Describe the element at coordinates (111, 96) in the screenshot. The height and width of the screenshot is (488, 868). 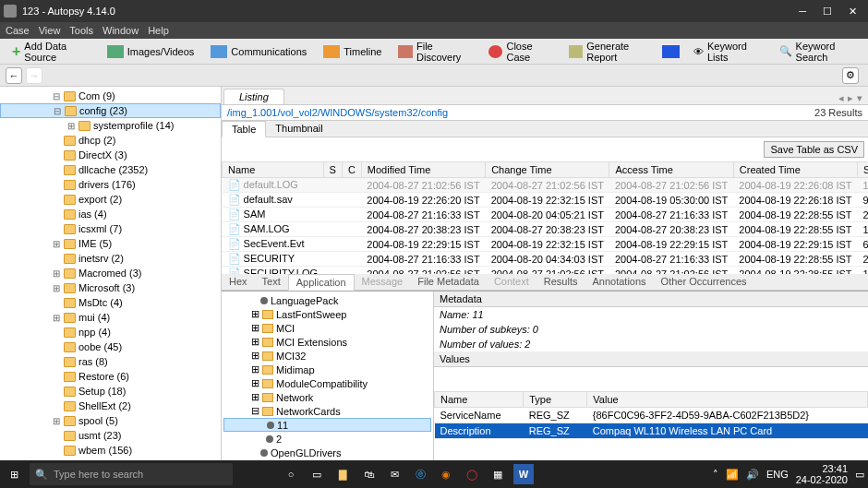
I see `tree-item: ⊟Com (9)` at that location.